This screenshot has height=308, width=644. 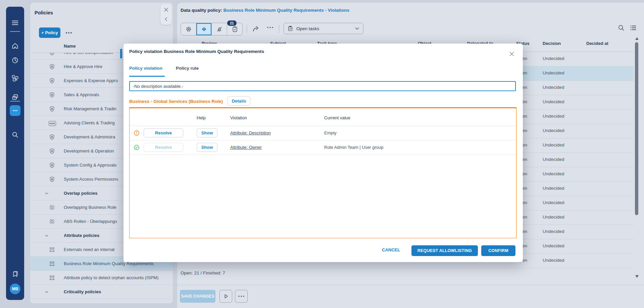 I want to click on details-button: Details, so click(x=239, y=101).